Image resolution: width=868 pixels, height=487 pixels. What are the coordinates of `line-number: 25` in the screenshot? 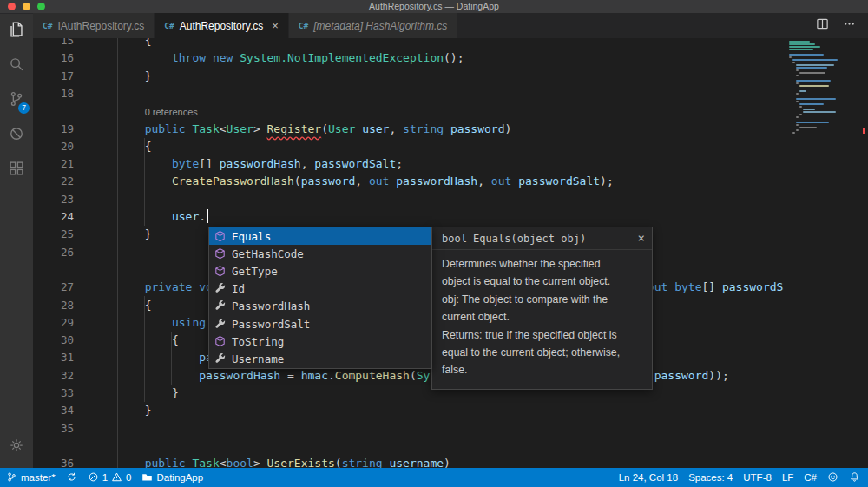 It's located at (54, 234).